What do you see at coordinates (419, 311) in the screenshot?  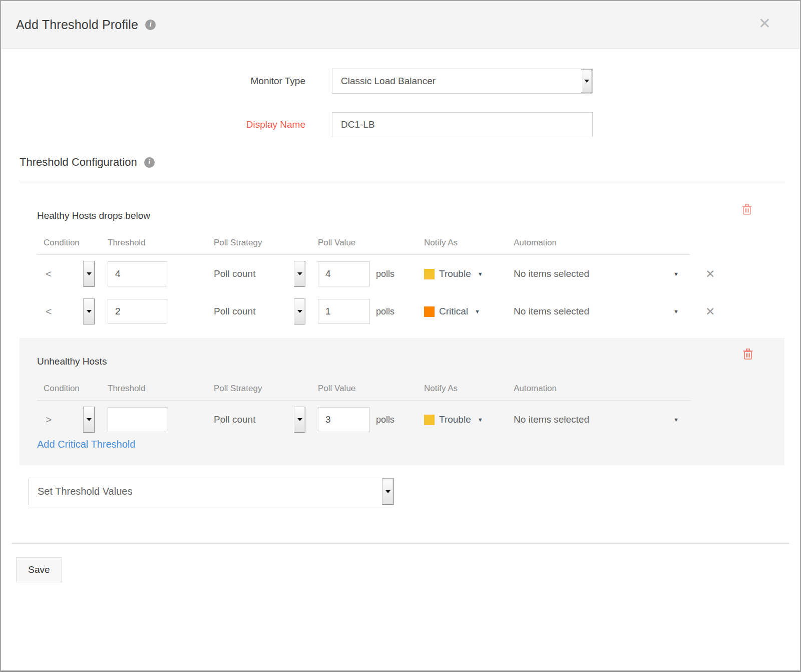 I see `threshold-row: < Poll count polls Critical ▼ No items s…` at bounding box center [419, 311].